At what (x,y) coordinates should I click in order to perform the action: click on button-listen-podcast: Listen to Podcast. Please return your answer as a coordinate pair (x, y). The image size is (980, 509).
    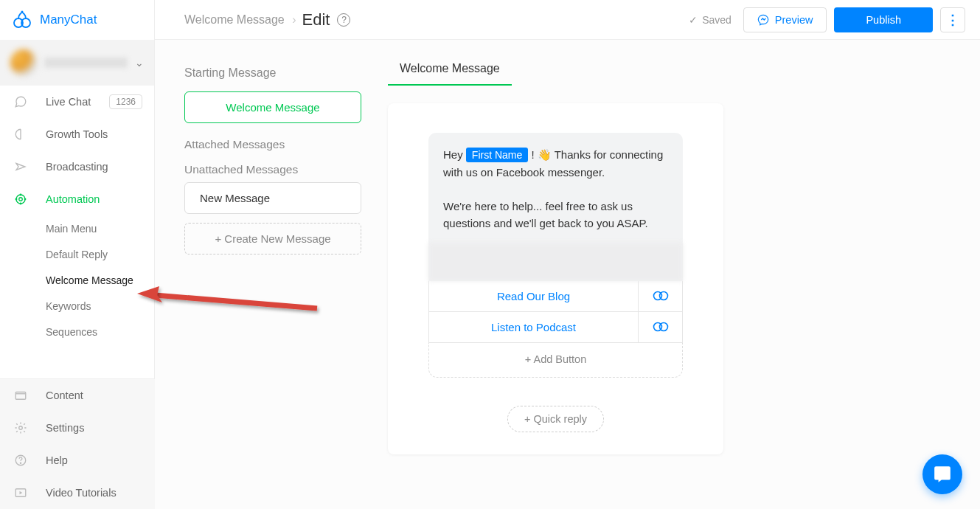
    Looking at the image, I should click on (534, 328).